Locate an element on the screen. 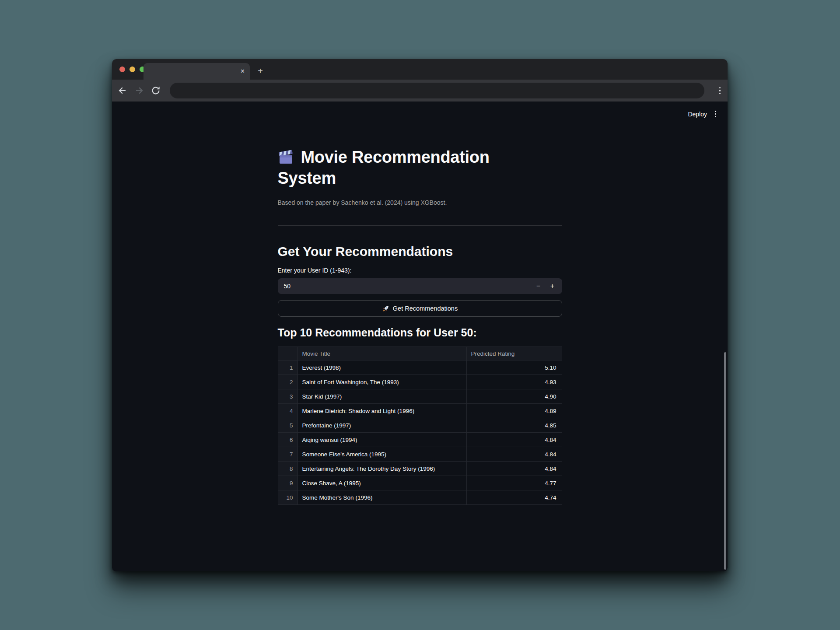 This screenshot has width=840, height=630. table-row: 9 Close Shave, A (1995) 4.77 is located at coordinates (420, 483).